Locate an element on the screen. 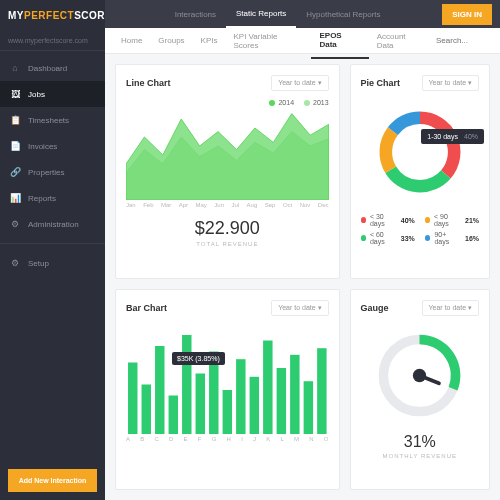  link-icon: 🔗 is located at coordinates (15, 172).